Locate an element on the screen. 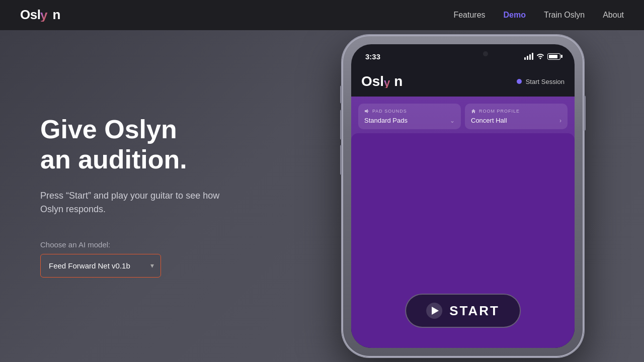 The height and width of the screenshot is (362, 644). model-select: Feed Forward Net v0.1b Recurrent Net v0.… is located at coordinates (101, 265).